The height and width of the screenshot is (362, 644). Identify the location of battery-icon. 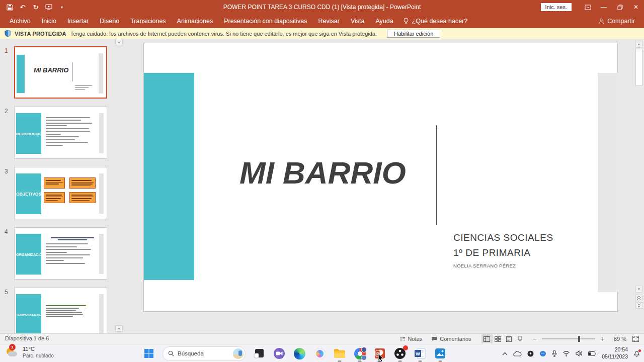
(592, 354).